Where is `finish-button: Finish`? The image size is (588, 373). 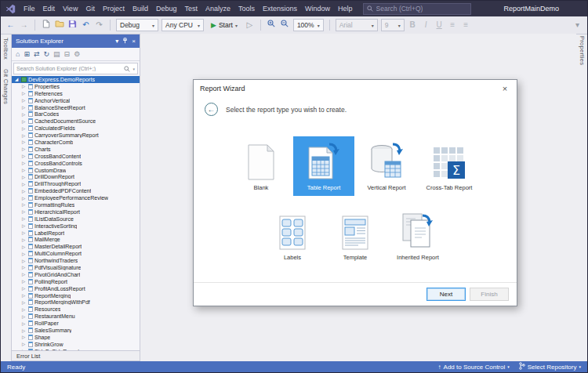 finish-button: Finish is located at coordinates (489, 295).